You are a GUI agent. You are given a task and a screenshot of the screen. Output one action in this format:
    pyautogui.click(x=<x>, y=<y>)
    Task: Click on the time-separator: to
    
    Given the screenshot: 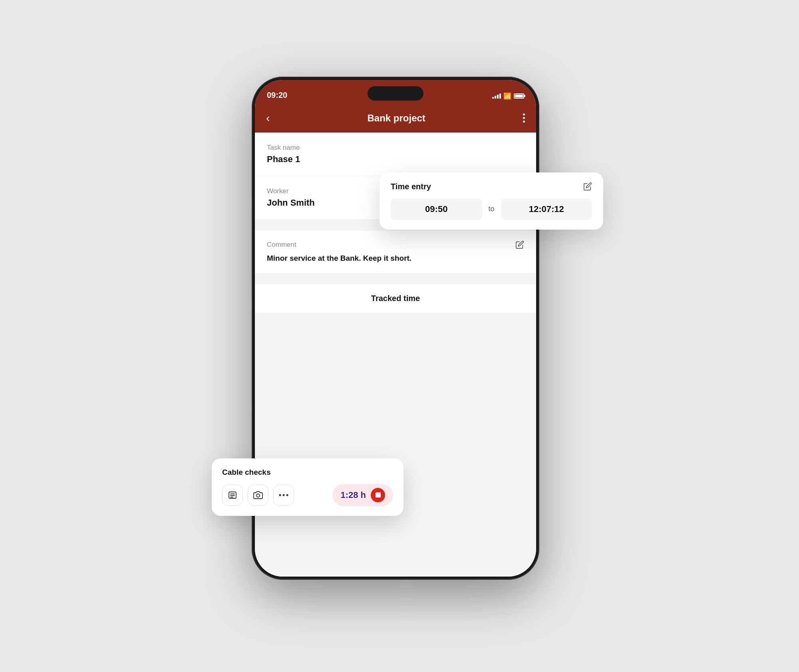 What is the action you would take?
    pyautogui.click(x=491, y=209)
    